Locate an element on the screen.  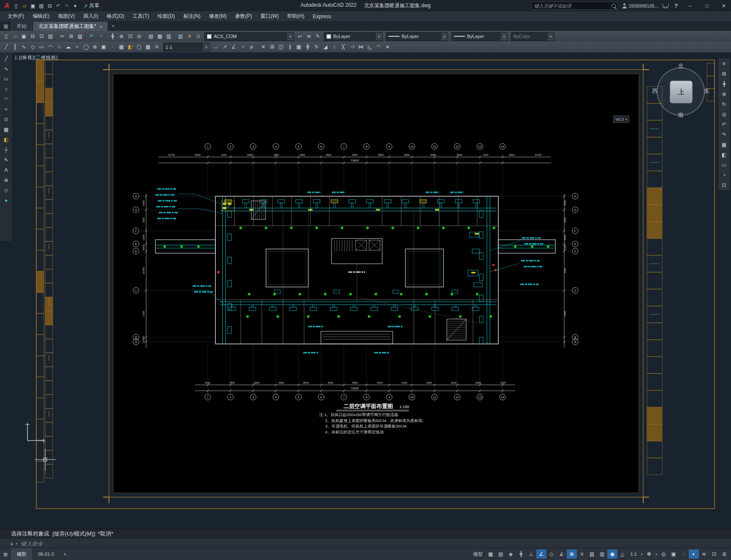
mleader-icon: ✎ is located at coordinates (6, 160).